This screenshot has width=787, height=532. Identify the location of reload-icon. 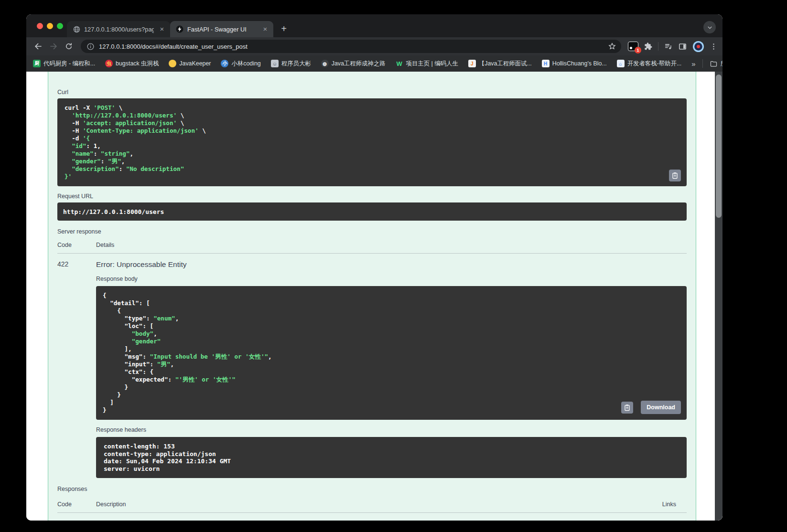
(69, 46).